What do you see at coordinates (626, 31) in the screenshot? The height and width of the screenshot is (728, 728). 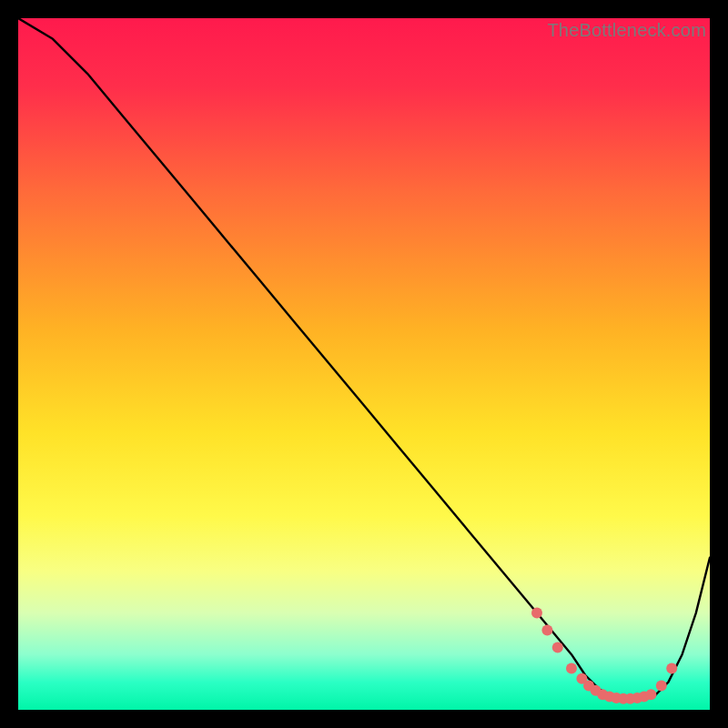 I see `watermark-text: TheBottleneck.com` at bounding box center [626, 31].